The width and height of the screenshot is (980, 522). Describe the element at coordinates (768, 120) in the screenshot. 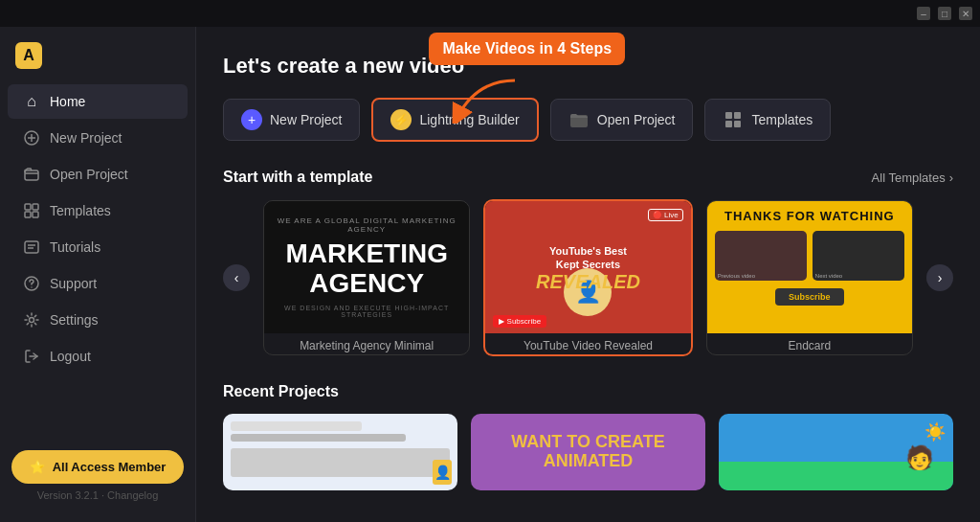

I see `templates-button: Templates` at that location.